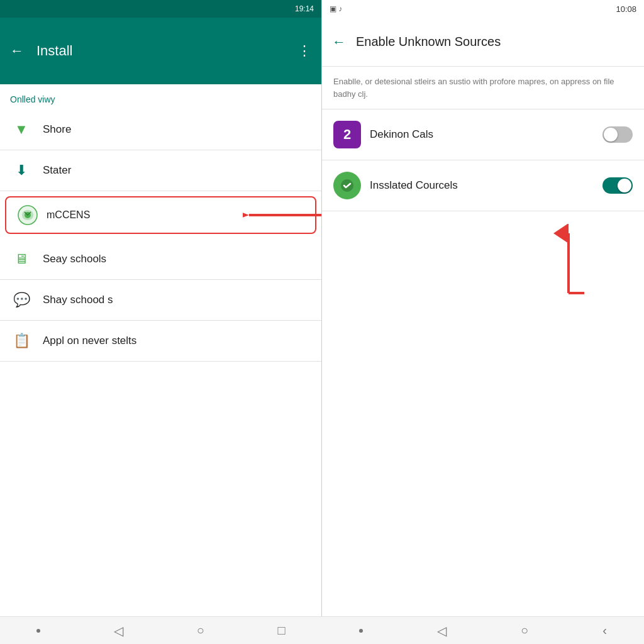  I want to click on monitor-icon: 🖥, so click(21, 259).